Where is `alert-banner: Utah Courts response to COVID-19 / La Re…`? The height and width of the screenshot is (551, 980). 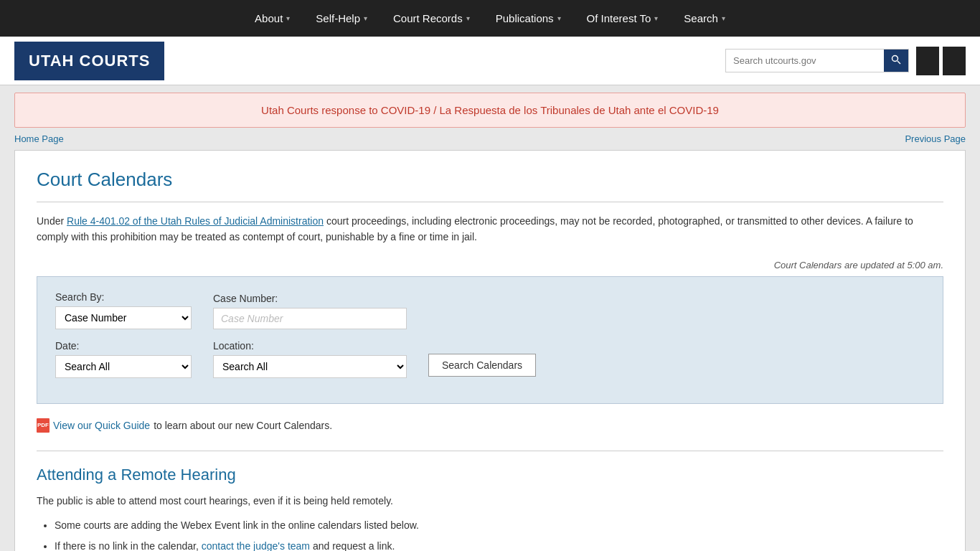
alert-banner: Utah Courts response to COVID-19 / La Re… is located at coordinates (490, 110).